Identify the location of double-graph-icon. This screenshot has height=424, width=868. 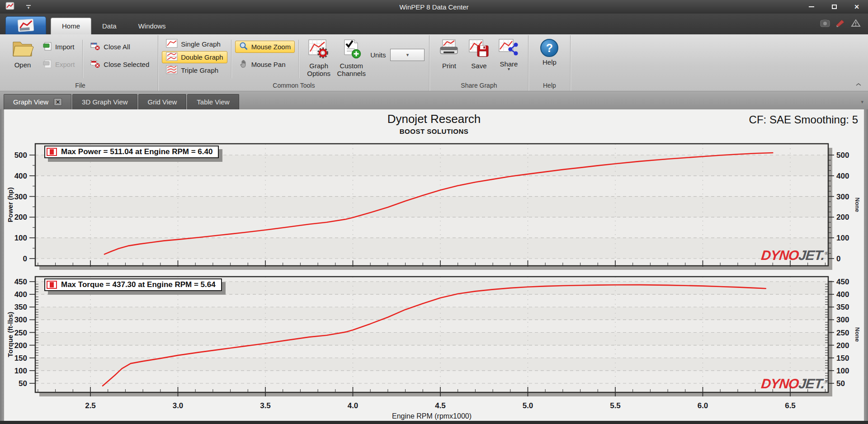
(172, 57).